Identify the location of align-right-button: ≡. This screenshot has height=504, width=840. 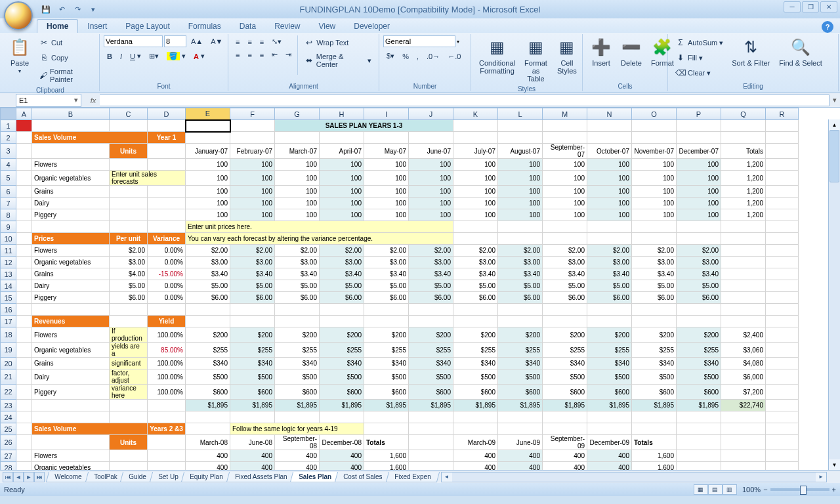
(262, 55).